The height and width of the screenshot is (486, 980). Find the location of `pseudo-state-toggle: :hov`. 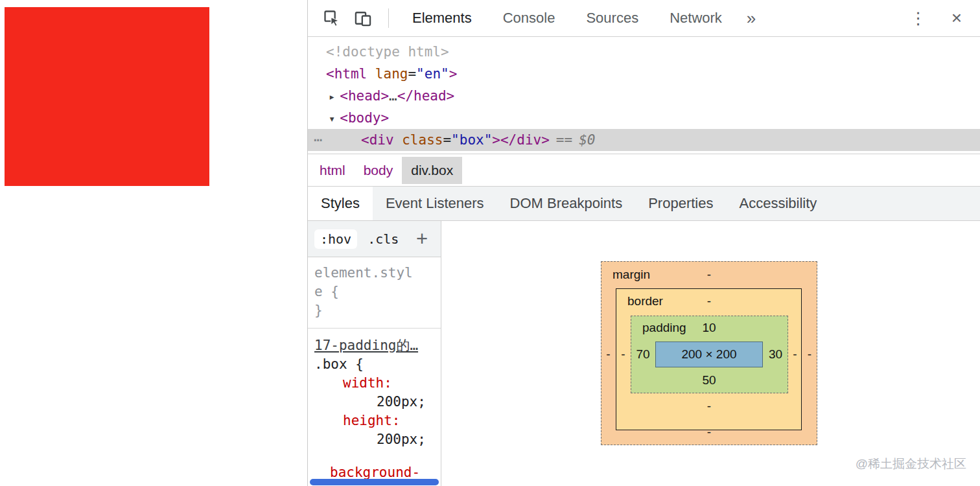

pseudo-state-toggle: :hov is located at coordinates (336, 239).